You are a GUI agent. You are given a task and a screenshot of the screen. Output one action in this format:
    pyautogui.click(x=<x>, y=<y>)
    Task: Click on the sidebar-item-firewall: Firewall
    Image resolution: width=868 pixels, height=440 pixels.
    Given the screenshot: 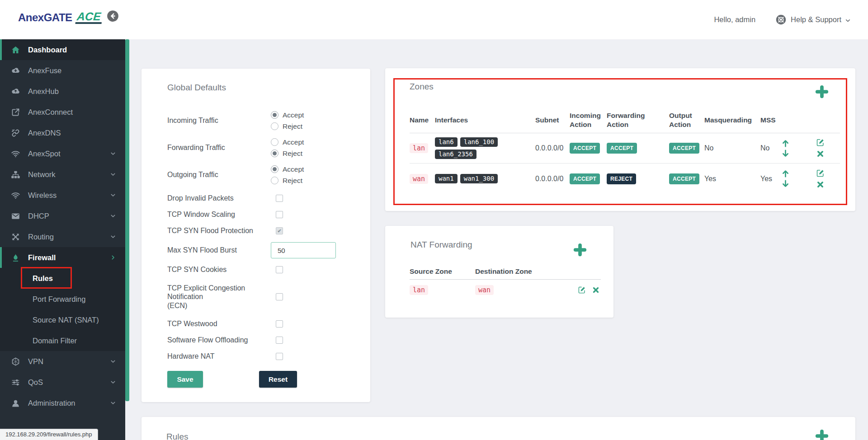 What is the action you would take?
    pyautogui.click(x=62, y=257)
    